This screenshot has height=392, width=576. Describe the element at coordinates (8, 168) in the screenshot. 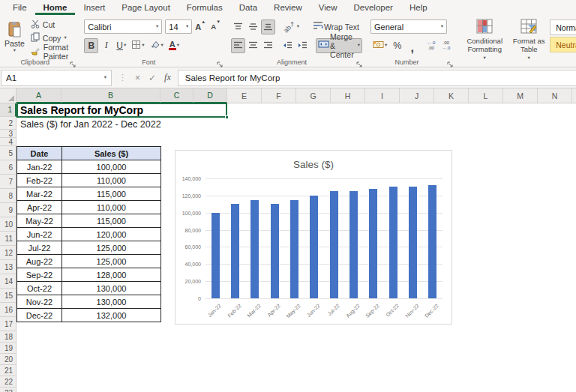

I see `row-header-6: 6` at that location.